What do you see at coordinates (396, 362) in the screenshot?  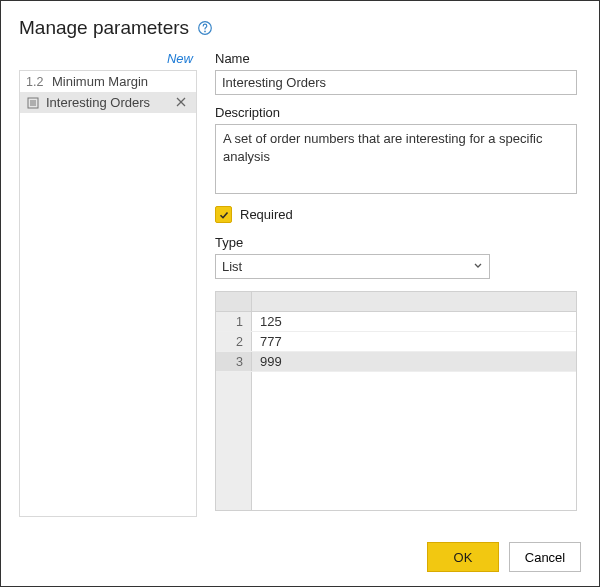 I see `grid-row: 3 999` at bounding box center [396, 362].